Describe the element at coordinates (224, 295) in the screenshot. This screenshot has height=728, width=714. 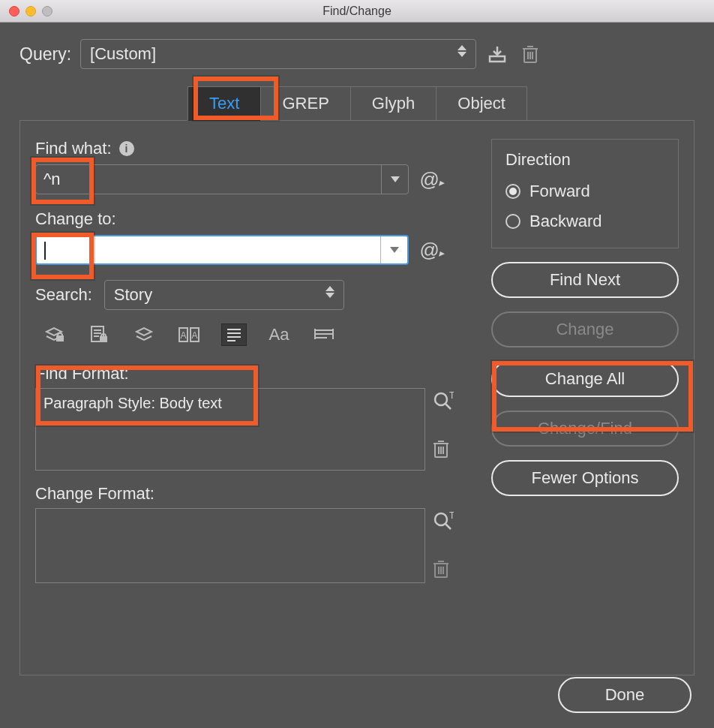
I see `search-scope-select: Story` at that location.